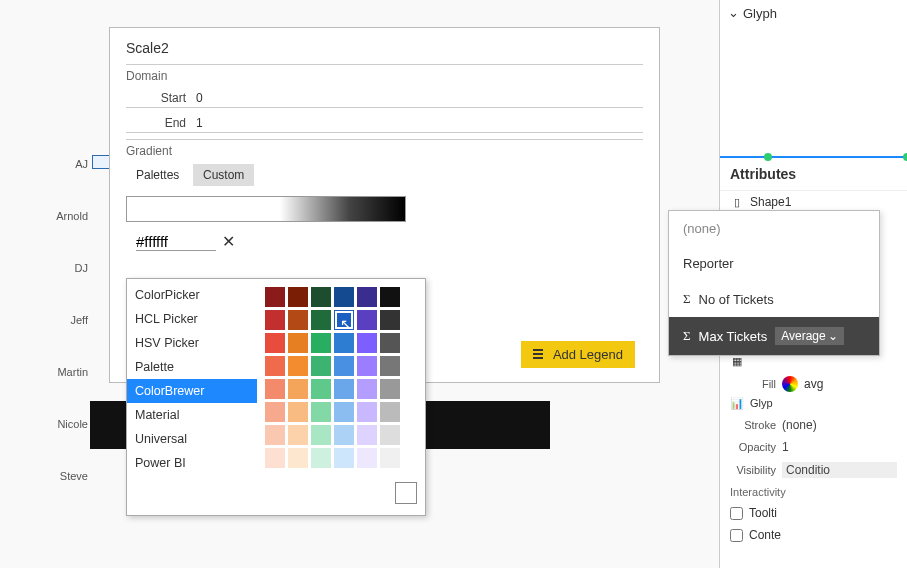 The width and height of the screenshot is (907, 568). What do you see at coordinates (384, 148) in the screenshot?
I see `gradient-section-label: Gradient` at bounding box center [384, 148].